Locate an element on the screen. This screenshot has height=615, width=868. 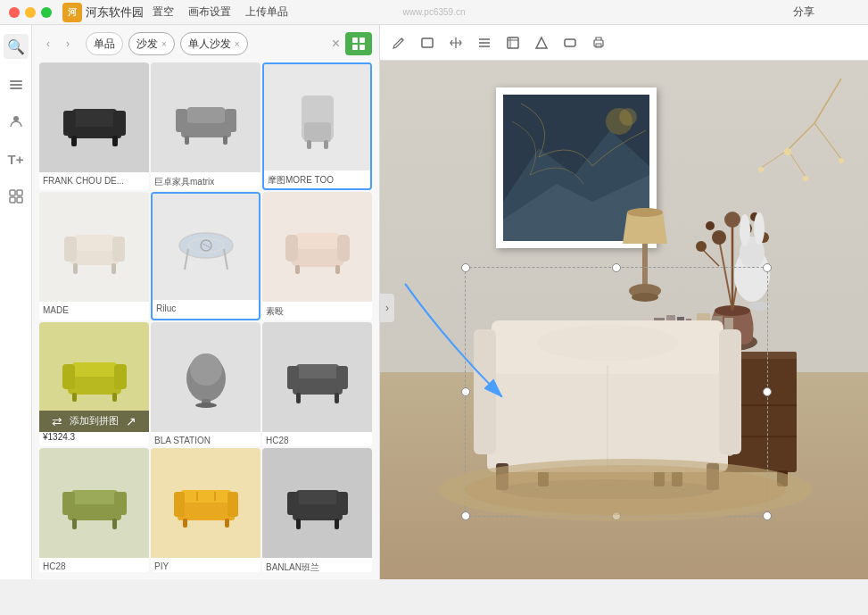
product-item: MADE is located at coordinates (95, 255).